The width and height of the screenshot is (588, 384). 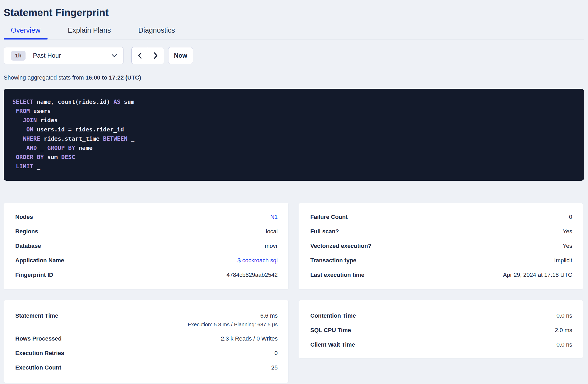 I want to click on time-picker-row: 1h Past Hour, so click(x=294, y=56).